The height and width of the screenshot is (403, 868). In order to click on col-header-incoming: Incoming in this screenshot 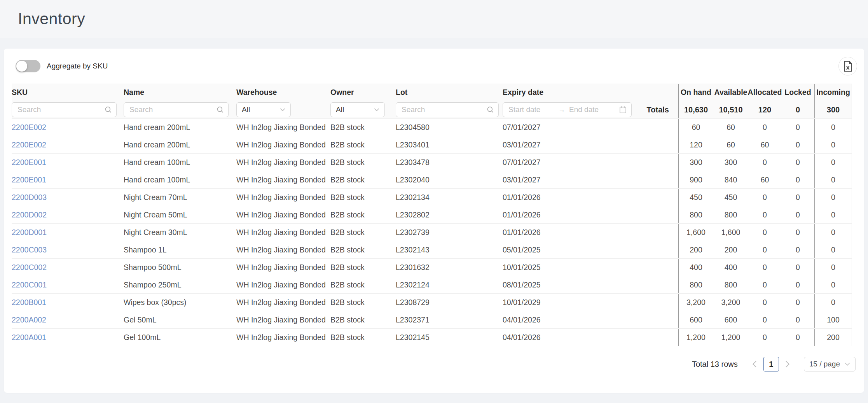, I will do `click(833, 93)`.